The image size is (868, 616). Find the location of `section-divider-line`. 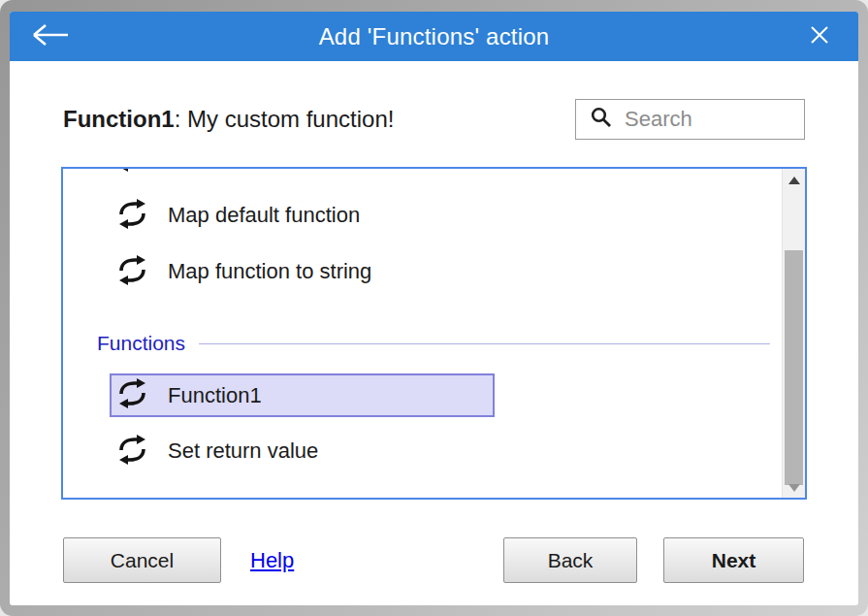

section-divider-line is located at coordinates (485, 343).